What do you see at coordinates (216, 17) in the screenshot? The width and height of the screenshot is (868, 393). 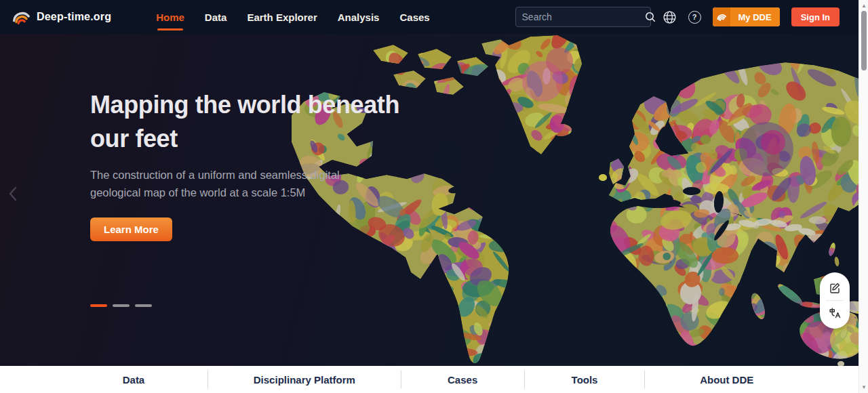 I see `nav-item-data: Data` at bounding box center [216, 17].